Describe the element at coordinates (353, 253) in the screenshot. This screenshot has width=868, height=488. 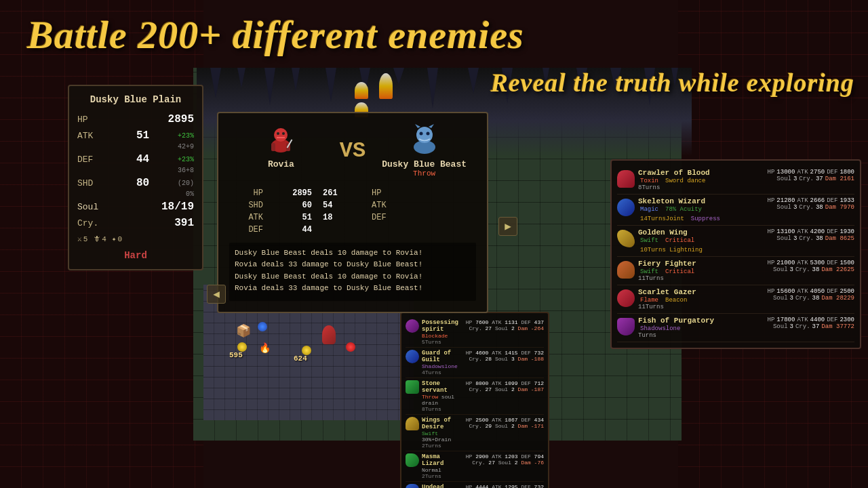
I see `log-line-1: Dusky Blue Beast deals 10 damage to Rovi…` at that location.